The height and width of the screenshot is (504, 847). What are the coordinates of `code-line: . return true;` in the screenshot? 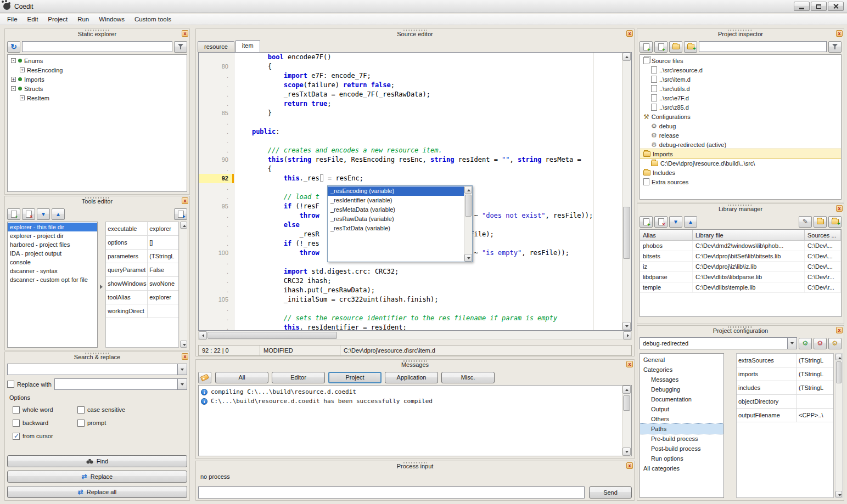 It's located at (411, 104).